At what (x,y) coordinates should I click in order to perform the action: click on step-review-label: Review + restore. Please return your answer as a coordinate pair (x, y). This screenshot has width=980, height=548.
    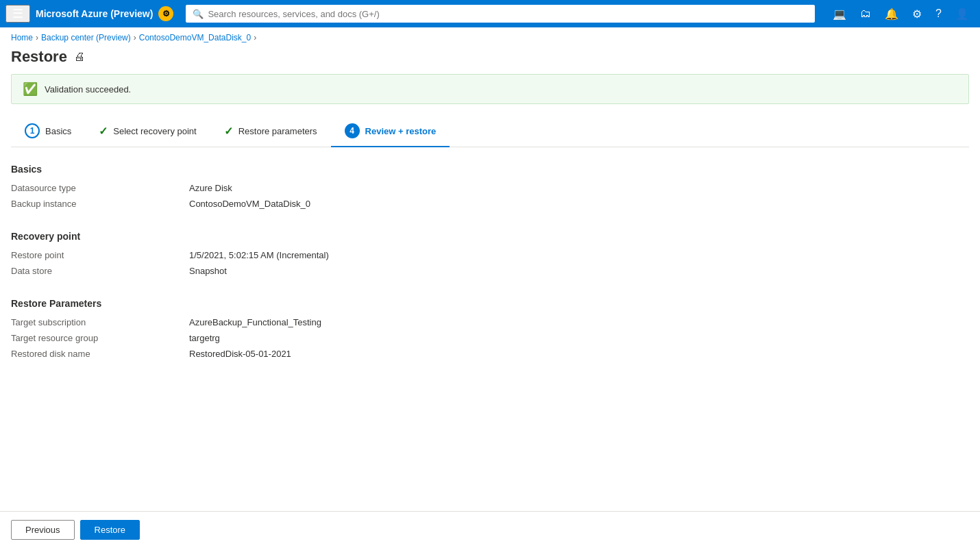
    Looking at the image, I should click on (401, 132).